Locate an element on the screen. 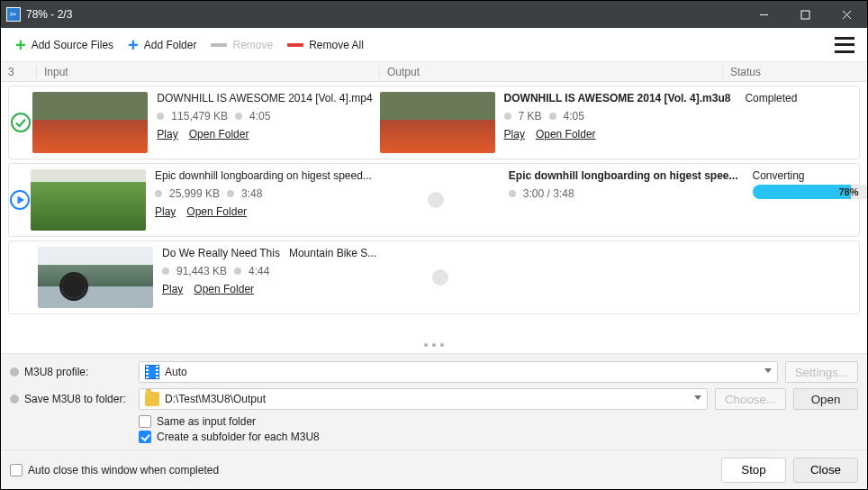 The width and height of the screenshot is (868, 490). subfolder-checkbox is located at coordinates (145, 437).